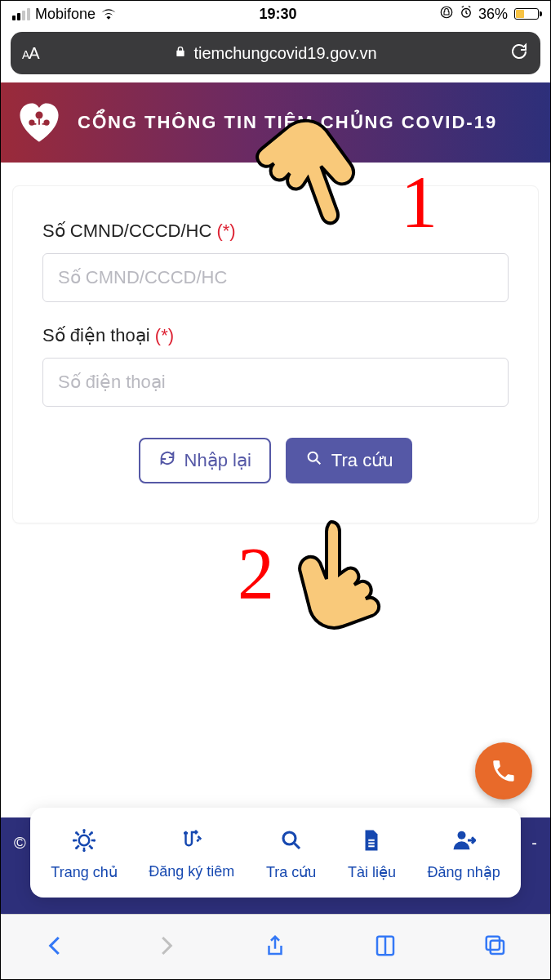 This screenshot has width=551, height=980. I want to click on nav-docs: Tài liệu, so click(372, 854).